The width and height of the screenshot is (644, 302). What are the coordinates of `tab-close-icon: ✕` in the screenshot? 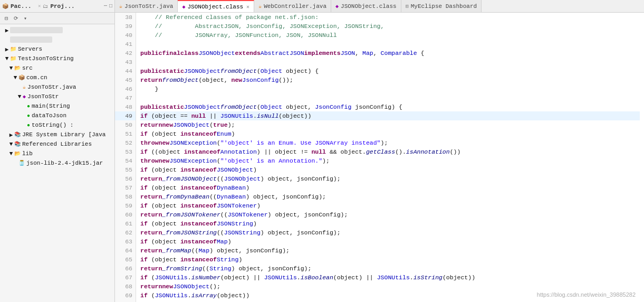 It's located at (248, 7).